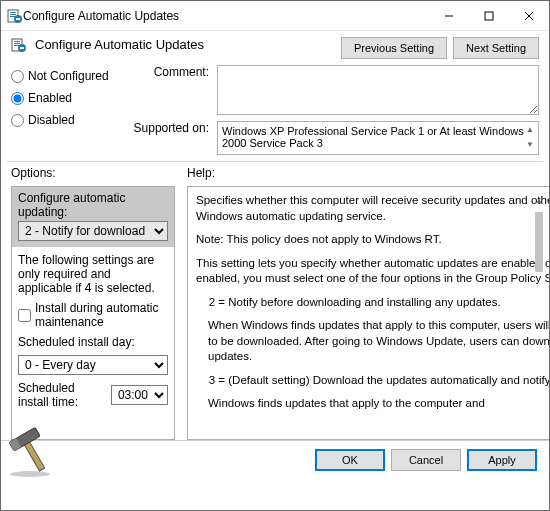  Describe the element at coordinates (18, 76) in the screenshot. I see `radio-not-configured-input` at that location.